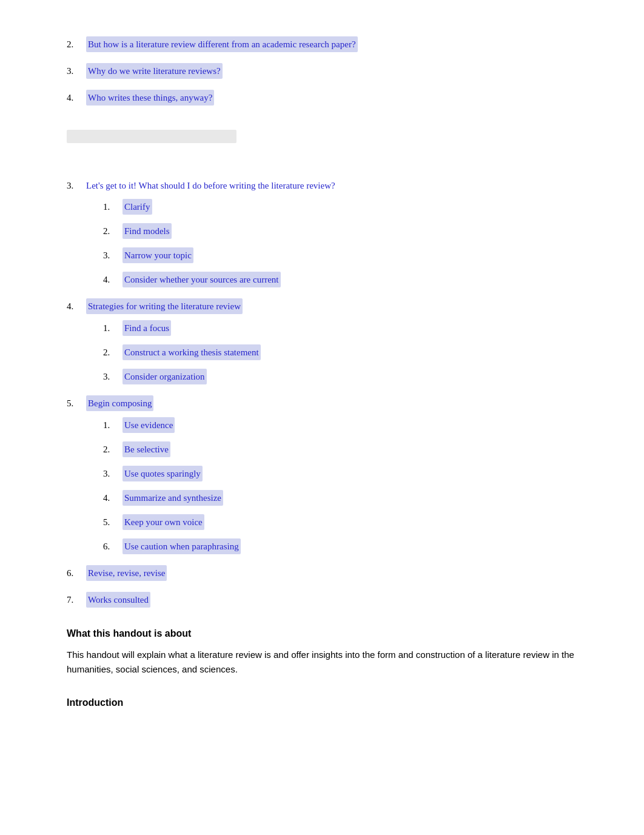 Image resolution: width=644 pixels, height=835 pixels. Describe the element at coordinates (126, 573) in the screenshot. I see `toc-link-6: Revise, revise, revise` at that location.